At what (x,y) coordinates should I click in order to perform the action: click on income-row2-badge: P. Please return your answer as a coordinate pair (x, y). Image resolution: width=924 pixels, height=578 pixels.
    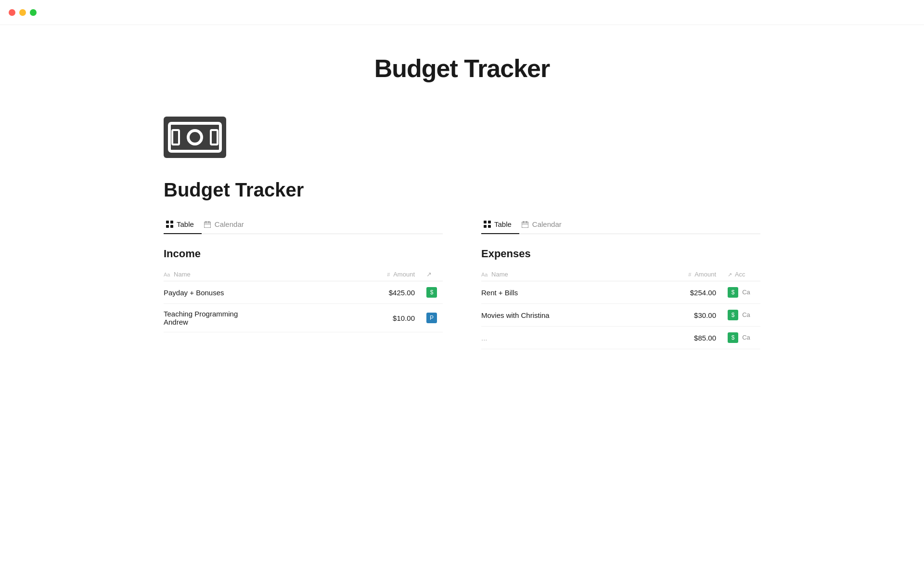
    Looking at the image, I should click on (432, 318).